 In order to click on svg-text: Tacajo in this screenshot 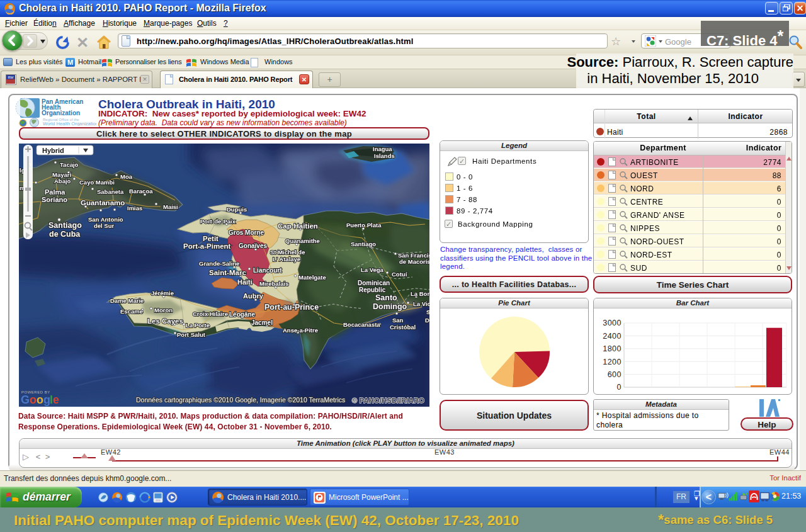, I will do `click(69, 165)`.